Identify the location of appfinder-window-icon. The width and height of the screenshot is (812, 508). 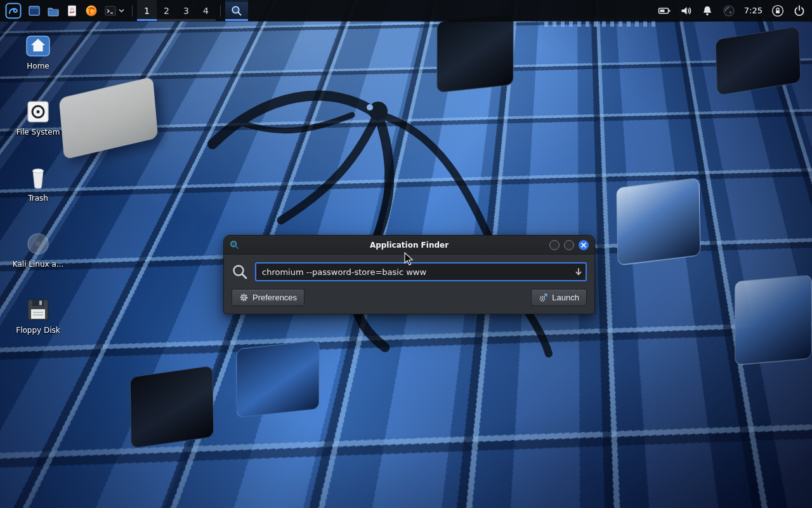
(235, 245).